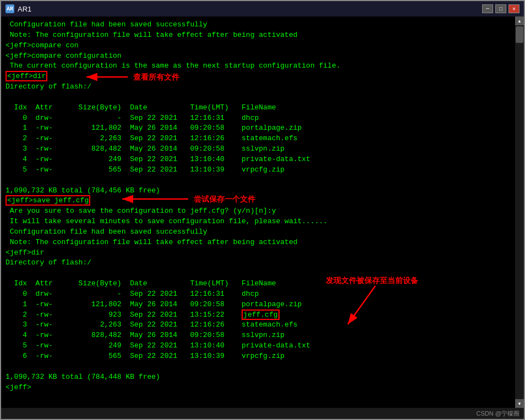  What do you see at coordinates (262, 9) in the screenshot?
I see `title-bar: AR AR1 ─ □ ✕` at bounding box center [262, 9].